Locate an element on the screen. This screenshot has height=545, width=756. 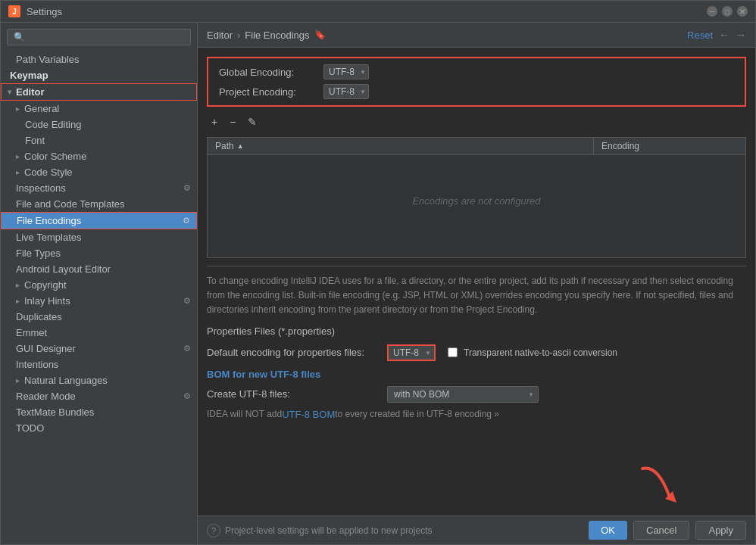
default-encoding-select-wrapper: UTF-8 ▼ is located at coordinates (411, 353).